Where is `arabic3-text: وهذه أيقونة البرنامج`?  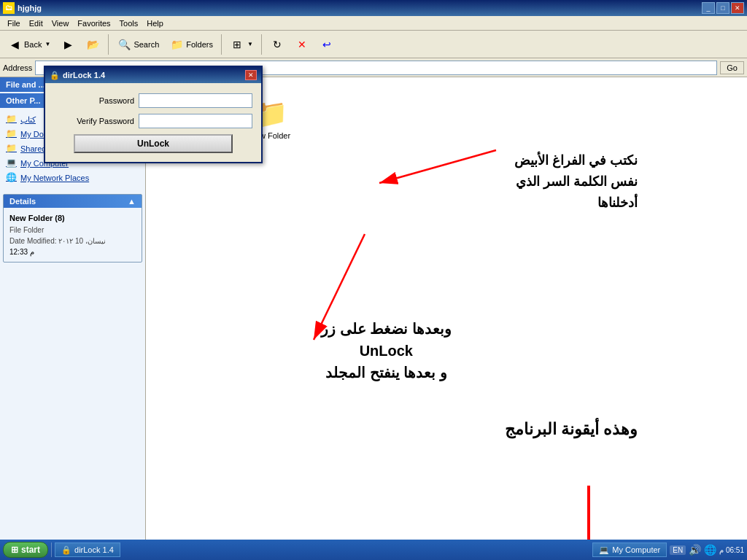 arabic3-text: وهذه أيقونة البرنامج is located at coordinates (571, 429).